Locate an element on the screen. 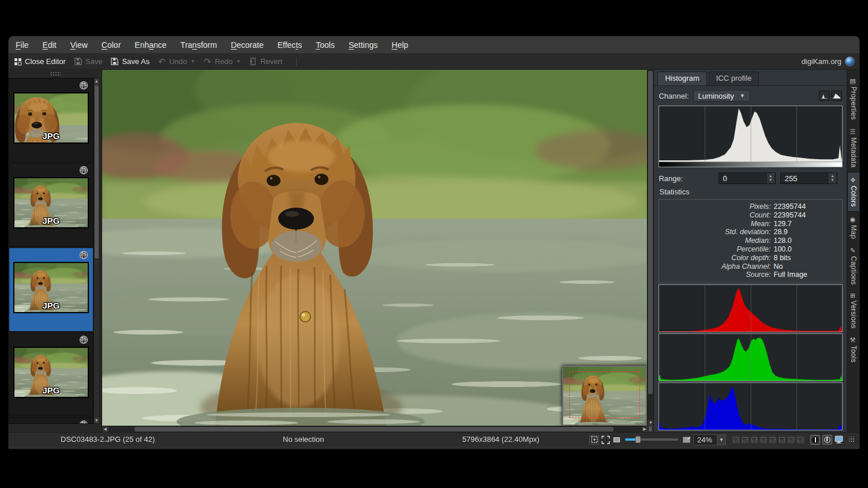 The width and height of the screenshot is (868, 488). menu-item-color: Color is located at coordinates (111, 45).